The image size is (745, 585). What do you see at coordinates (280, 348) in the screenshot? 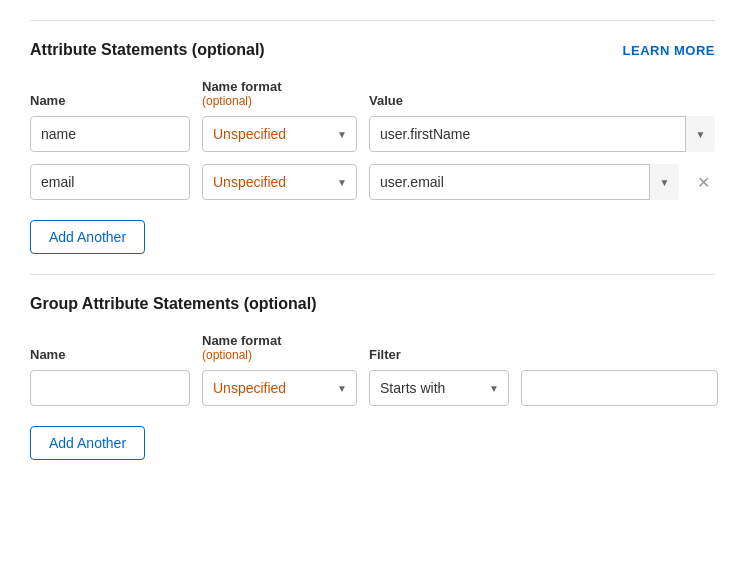
I see `group-format-column-header: Name format (optional)` at bounding box center [280, 348].